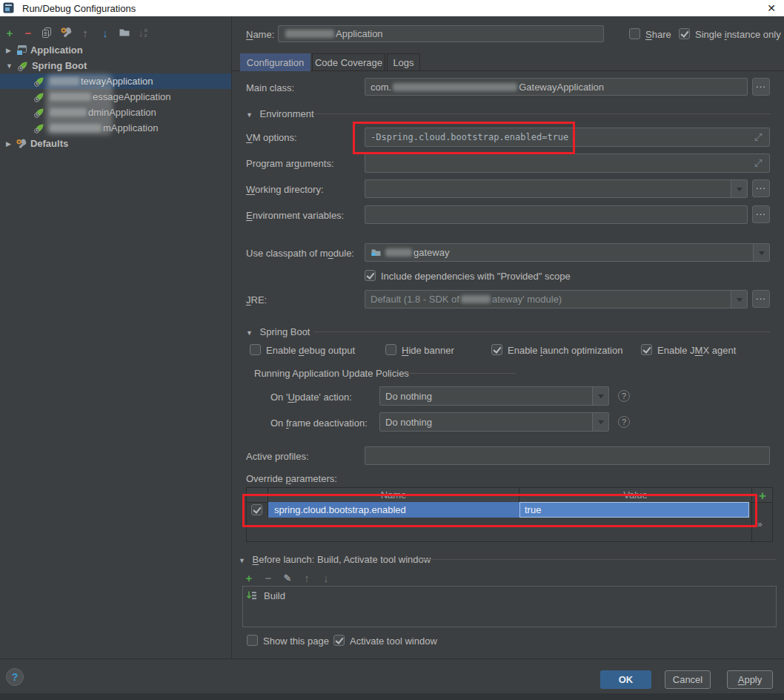 This screenshot has height=700, width=784. Describe the element at coordinates (568, 252) in the screenshot. I see `module-select: gateway` at that location.